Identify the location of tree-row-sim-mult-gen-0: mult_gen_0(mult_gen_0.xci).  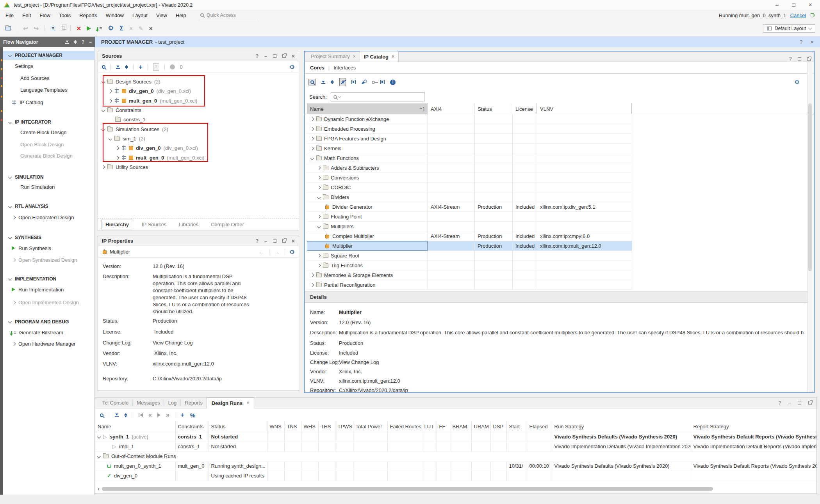
(160, 158).